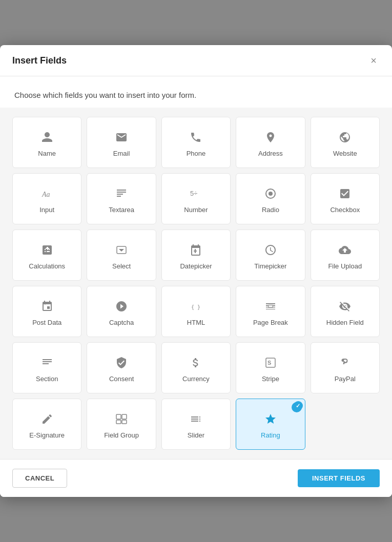  I want to click on field-item-name: Name, so click(47, 142).